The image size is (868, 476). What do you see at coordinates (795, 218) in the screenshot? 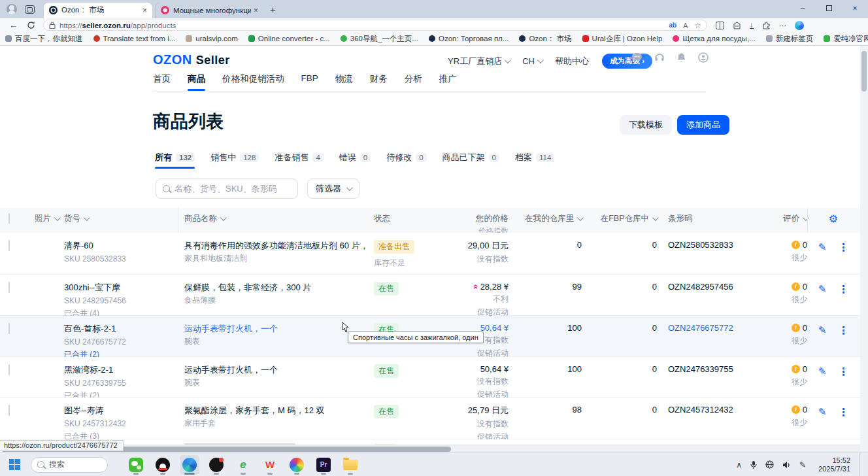
I see `col-rating: 评价` at bounding box center [795, 218].